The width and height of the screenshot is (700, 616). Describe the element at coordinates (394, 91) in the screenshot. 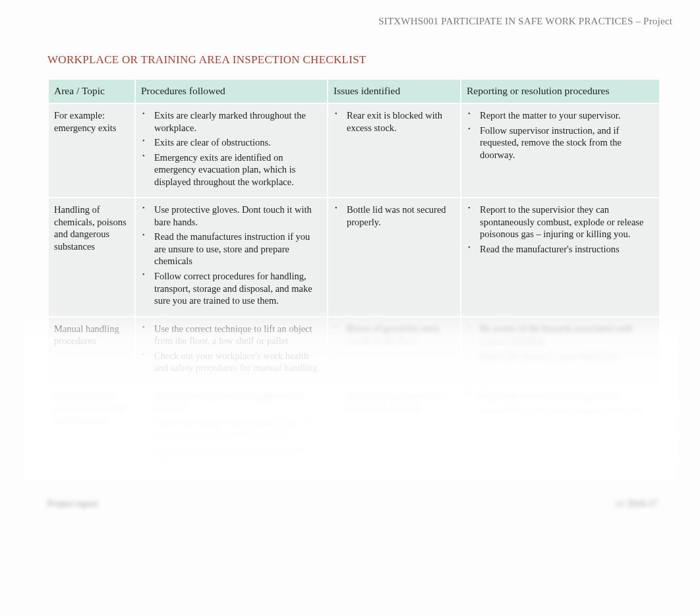

I see `col-header-issues: Issues identified` at that location.